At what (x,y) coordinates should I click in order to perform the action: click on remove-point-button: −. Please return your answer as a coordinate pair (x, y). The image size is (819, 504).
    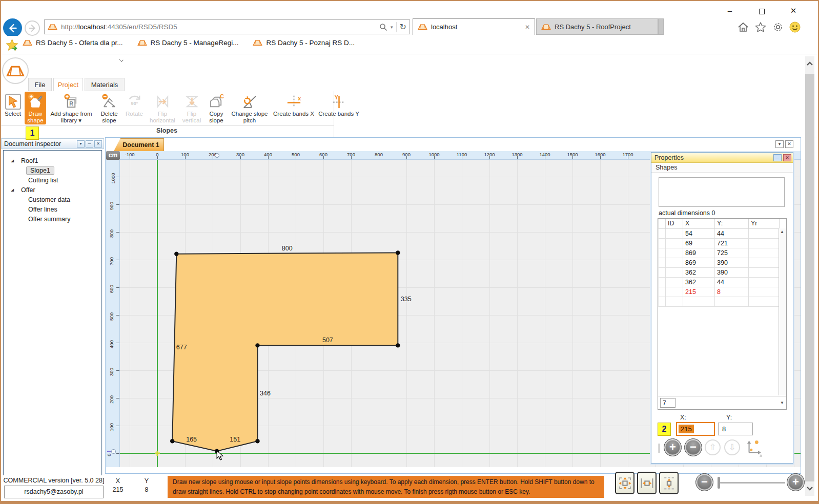
    Looking at the image, I should click on (693, 448).